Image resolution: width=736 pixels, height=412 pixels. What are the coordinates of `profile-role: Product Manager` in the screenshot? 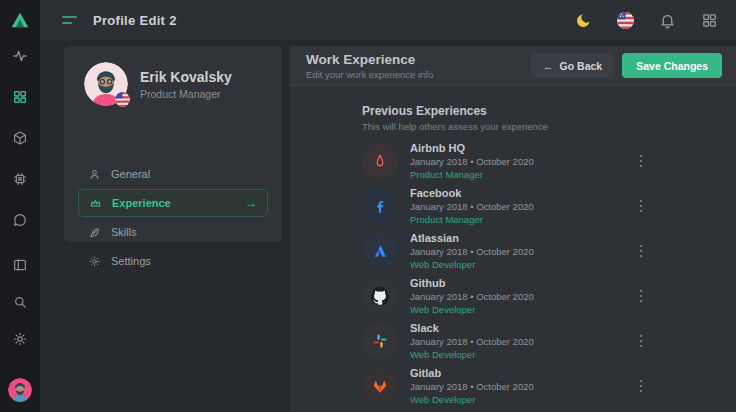 It's located at (186, 94).